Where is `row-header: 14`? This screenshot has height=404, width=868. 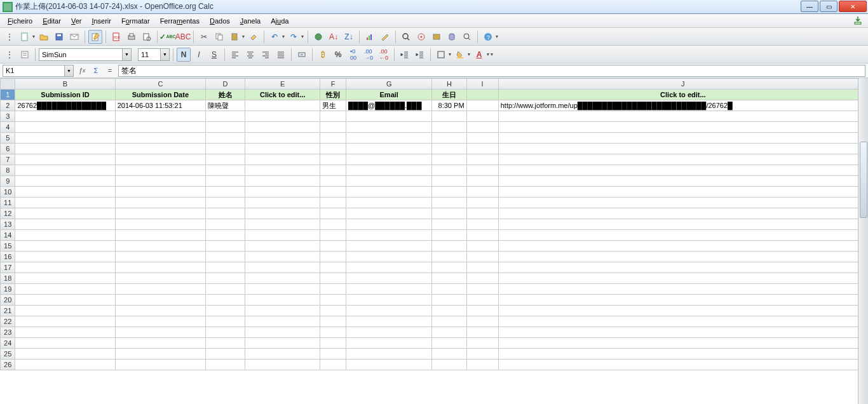
row-header: 14 is located at coordinates (8, 235).